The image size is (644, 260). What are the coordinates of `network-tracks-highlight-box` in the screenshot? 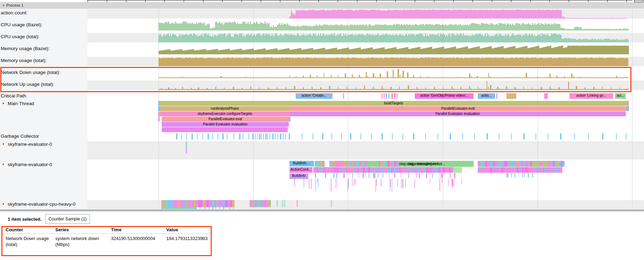 It's located at (316, 80).